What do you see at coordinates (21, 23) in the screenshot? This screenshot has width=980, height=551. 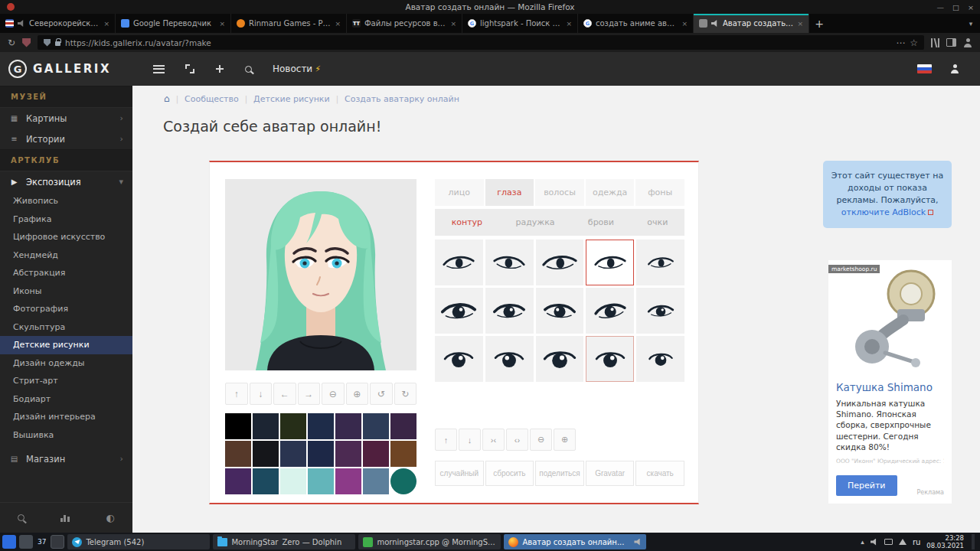 I see `muted-speaker-icon` at bounding box center [21, 23].